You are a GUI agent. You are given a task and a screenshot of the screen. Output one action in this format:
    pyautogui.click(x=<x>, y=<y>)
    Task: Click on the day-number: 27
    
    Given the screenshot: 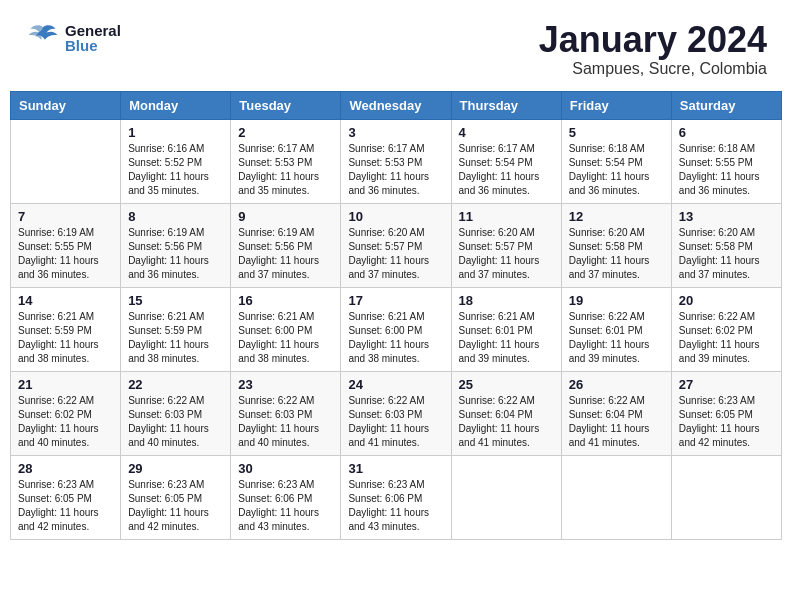 What is the action you would take?
    pyautogui.click(x=726, y=384)
    